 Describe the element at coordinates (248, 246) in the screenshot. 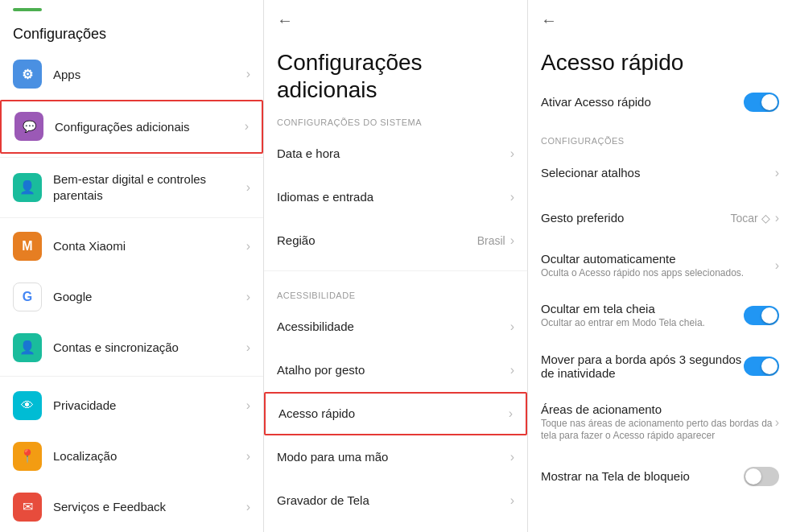

I see `conta-xiaomi-chevron: ›` at that location.